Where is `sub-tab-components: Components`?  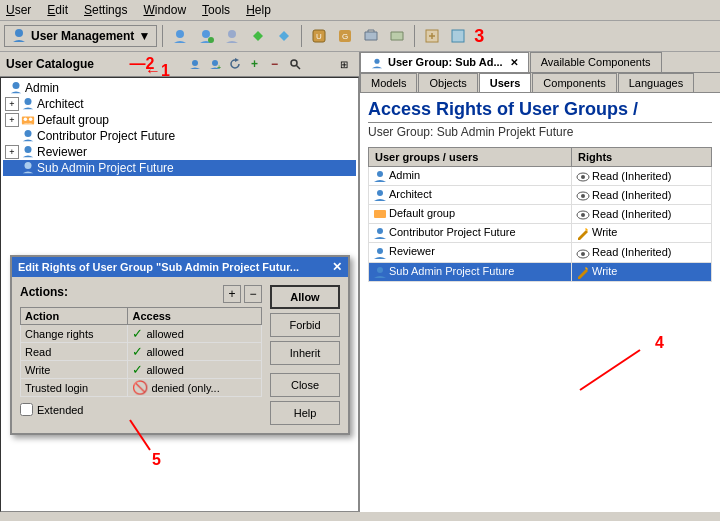
sub-tab-components: Components is located at coordinates (574, 82).